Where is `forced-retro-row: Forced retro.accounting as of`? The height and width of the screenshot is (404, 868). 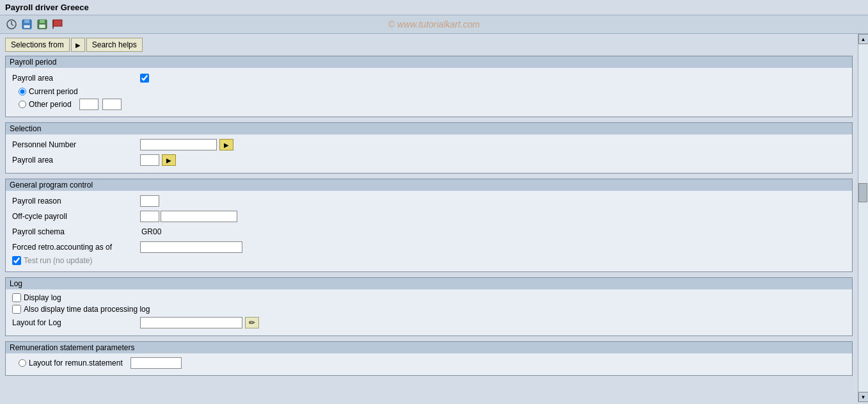 forced-retro-row: Forced retro.accounting as of is located at coordinates (429, 247).